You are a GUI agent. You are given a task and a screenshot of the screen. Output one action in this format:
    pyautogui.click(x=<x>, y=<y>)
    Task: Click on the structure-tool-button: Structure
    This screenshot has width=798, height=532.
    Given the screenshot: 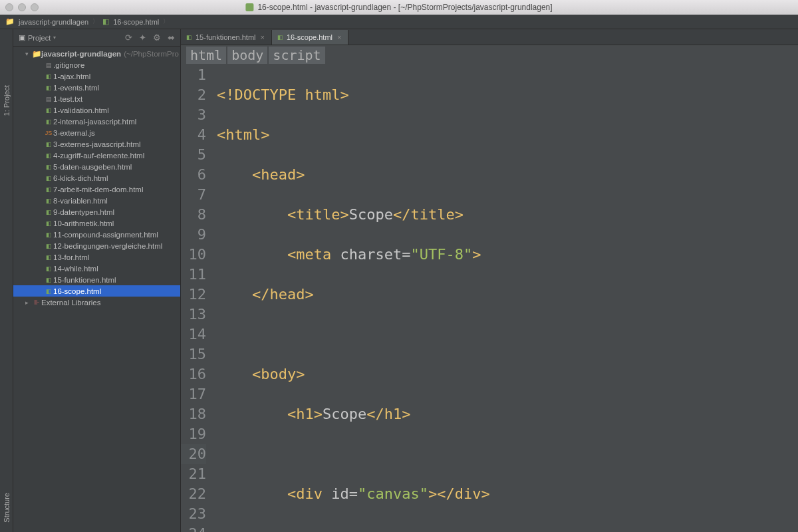 What is the action you would take?
    pyautogui.click(x=7, y=508)
    